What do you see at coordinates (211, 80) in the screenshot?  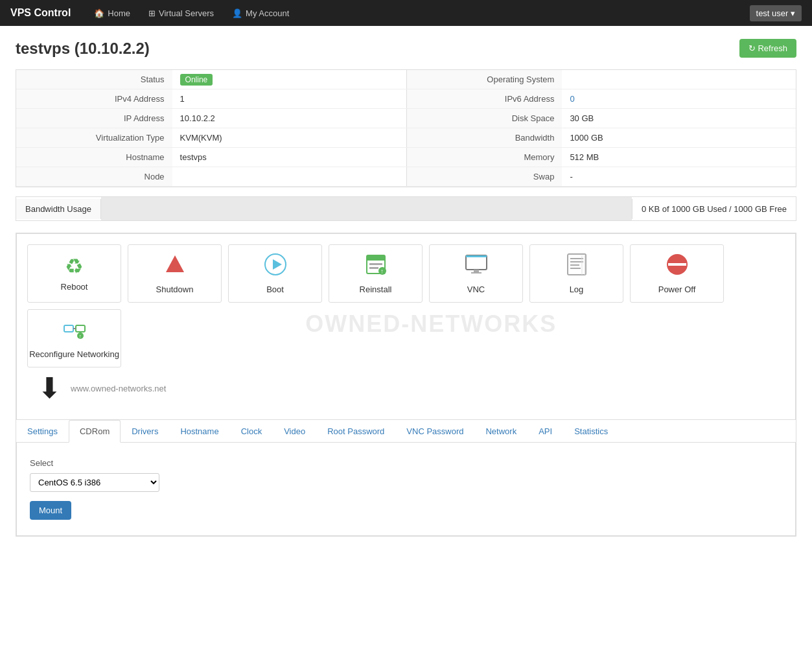 I see `table-row: Status Online` at bounding box center [211, 80].